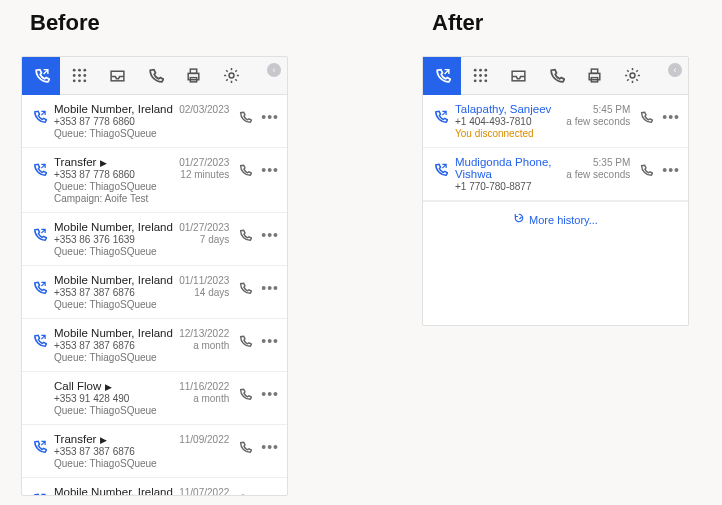 The height and width of the screenshot is (505, 722). Describe the element at coordinates (116, 386) in the screenshot. I see `call-title: Call Flow▶` at that location.